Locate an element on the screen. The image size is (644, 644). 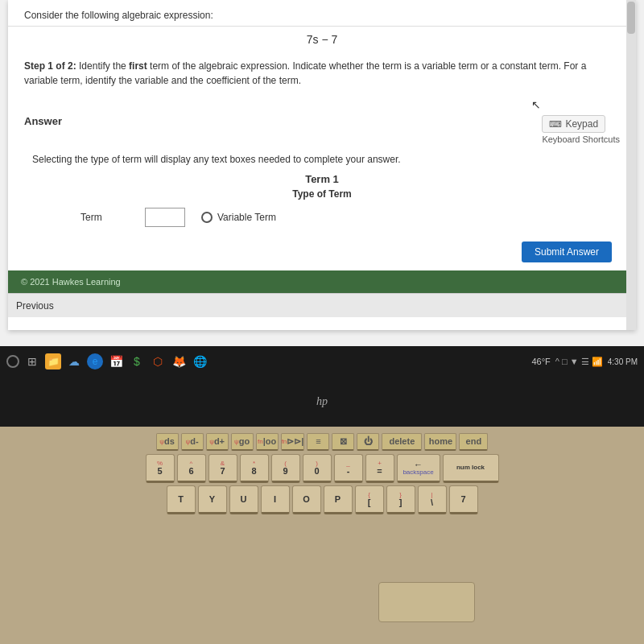
fn-key-ioo: fn|oo is located at coordinates (267, 442).